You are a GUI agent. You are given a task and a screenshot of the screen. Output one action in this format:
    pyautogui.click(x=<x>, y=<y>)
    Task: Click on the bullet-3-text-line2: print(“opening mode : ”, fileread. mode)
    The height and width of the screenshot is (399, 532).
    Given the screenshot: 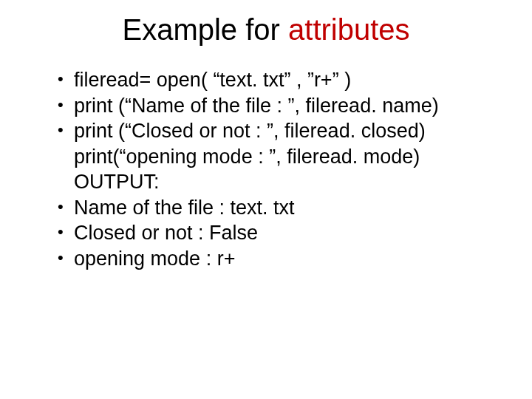 What is the action you would take?
    pyautogui.click(x=284, y=157)
    